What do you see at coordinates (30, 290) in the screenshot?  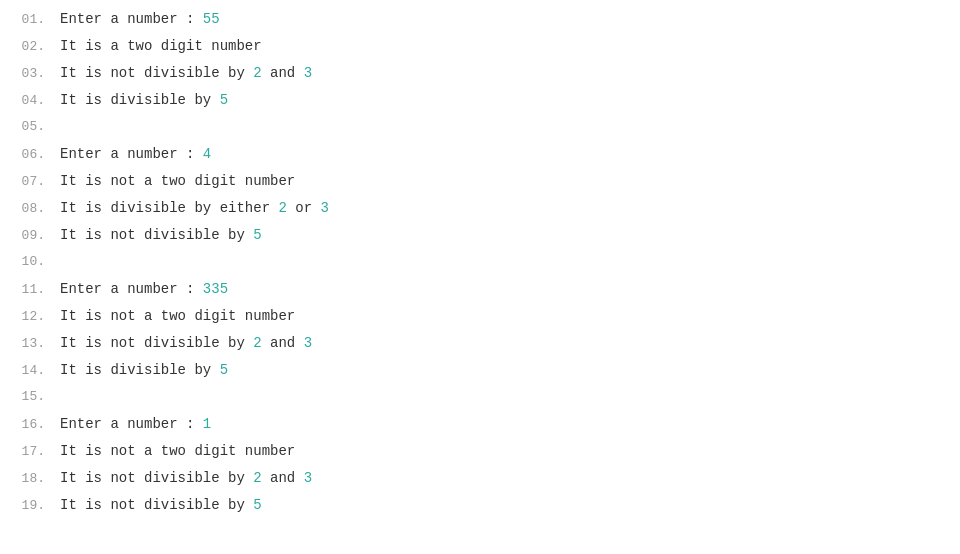 I see `line-number: 11.` at bounding box center [30, 290].